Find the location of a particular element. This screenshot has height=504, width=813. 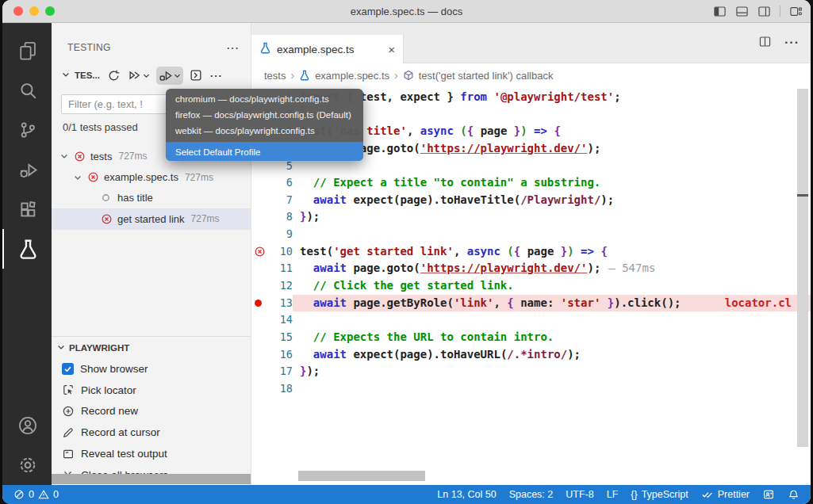

warning-count-icon is located at coordinates (44, 494).